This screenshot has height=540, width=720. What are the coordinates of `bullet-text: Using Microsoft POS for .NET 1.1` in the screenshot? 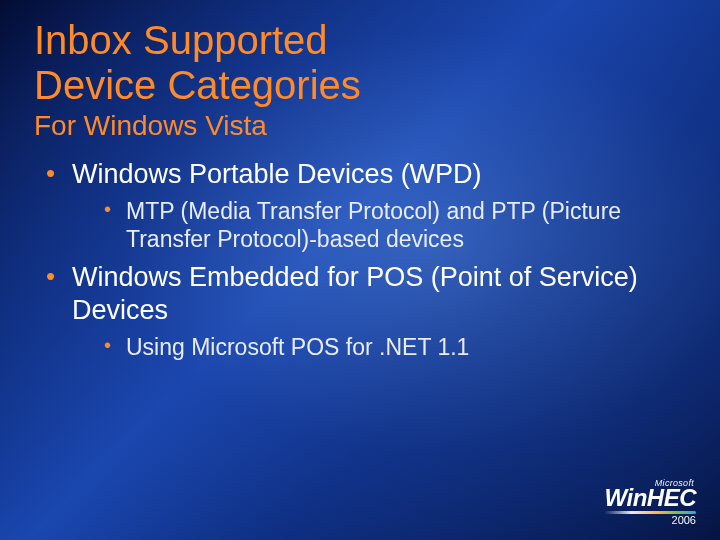 It's located at (298, 347).